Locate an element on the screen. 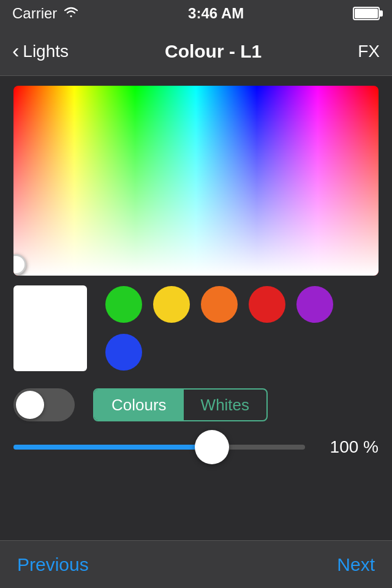 Image resolution: width=392 pixels, height=588 pixels. back-label: Lights is located at coordinates (45, 51).